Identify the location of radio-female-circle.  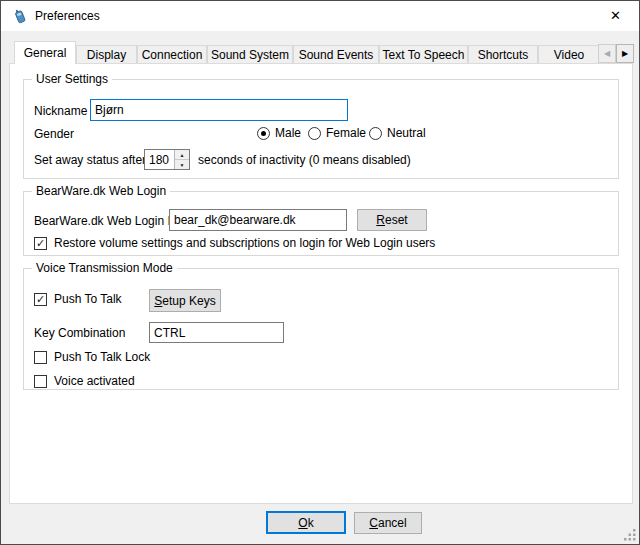
(314, 134).